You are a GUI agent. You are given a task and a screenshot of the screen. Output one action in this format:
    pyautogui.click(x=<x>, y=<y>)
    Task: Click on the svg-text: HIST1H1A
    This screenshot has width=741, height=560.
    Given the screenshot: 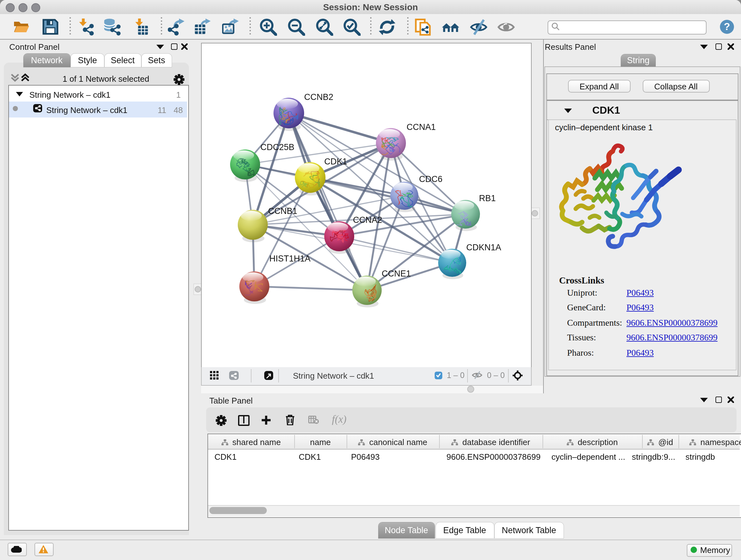 What is the action you would take?
    pyautogui.click(x=289, y=258)
    